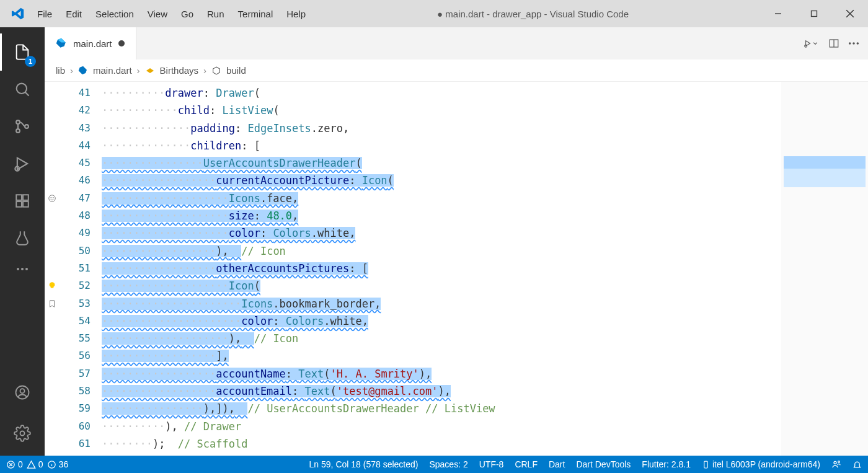 The width and height of the screenshot is (868, 473). Describe the element at coordinates (854, 43) in the screenshot. I see `more-editor-actions` at that location.